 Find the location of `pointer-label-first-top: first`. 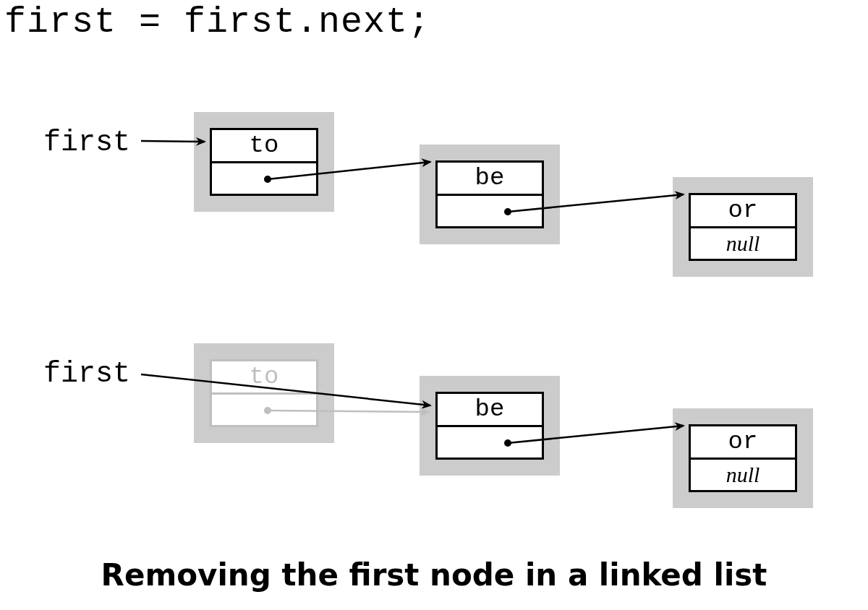

pointer-label-first-top: first is located at coordinates (87, 143).